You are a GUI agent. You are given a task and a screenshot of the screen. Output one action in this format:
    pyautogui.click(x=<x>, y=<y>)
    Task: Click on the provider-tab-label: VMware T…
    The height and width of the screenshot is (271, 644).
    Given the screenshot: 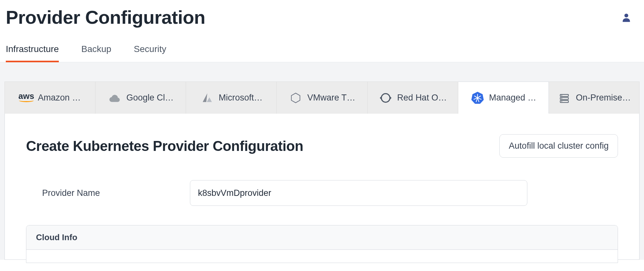 What is the action you would take?
    pyautogui.click(x=331, y=98)
    